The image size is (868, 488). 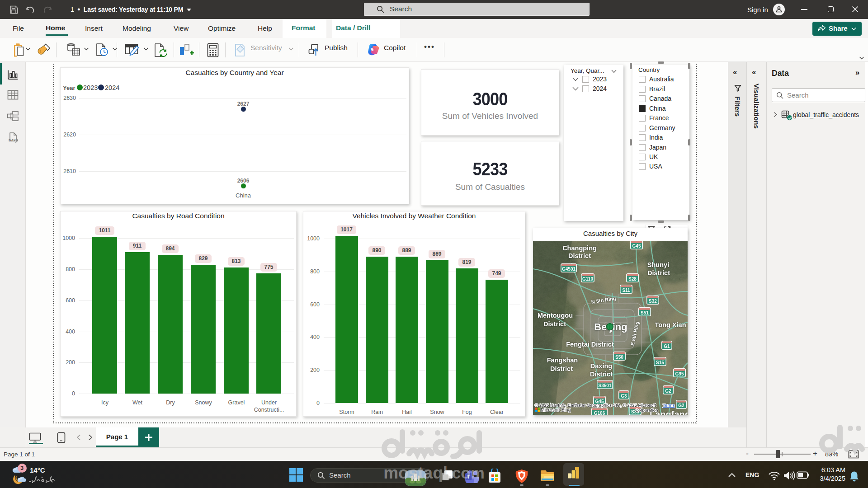 What do you see at coordinates (605, 386) in the screenshot?
I see `svg-text: S3501` at bounding box center [605, 386].